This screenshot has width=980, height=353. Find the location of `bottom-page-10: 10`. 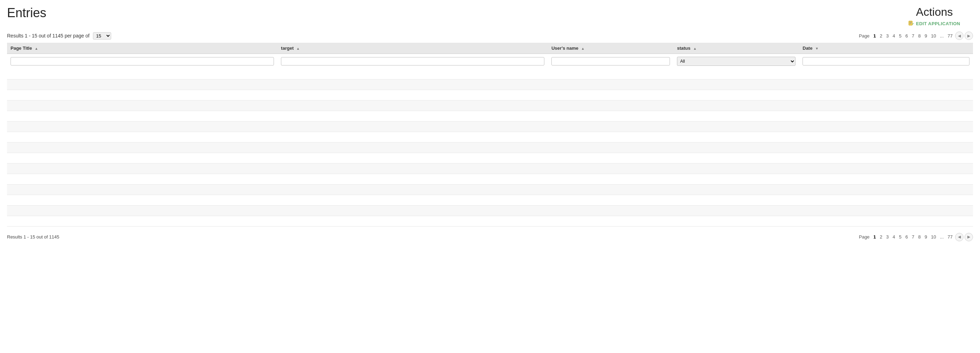

bottom-page-10: 10 is located at coordinates (934, 237).